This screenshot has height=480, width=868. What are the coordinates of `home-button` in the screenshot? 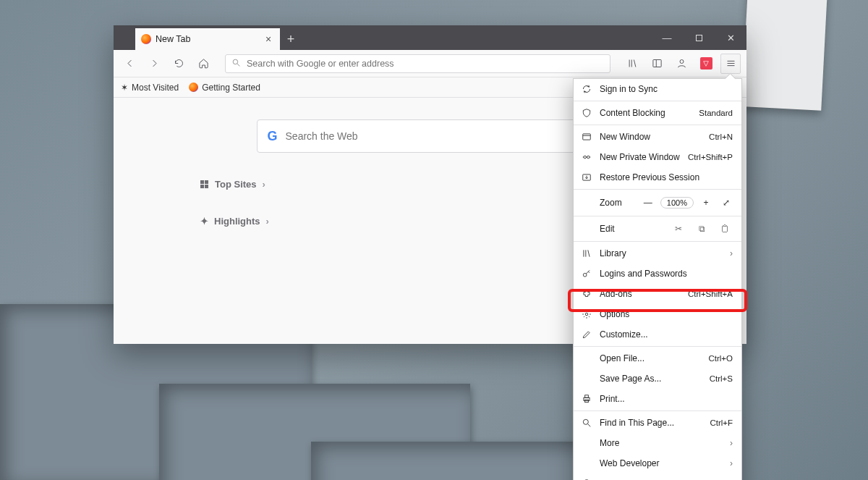 It's located at (203, 64).